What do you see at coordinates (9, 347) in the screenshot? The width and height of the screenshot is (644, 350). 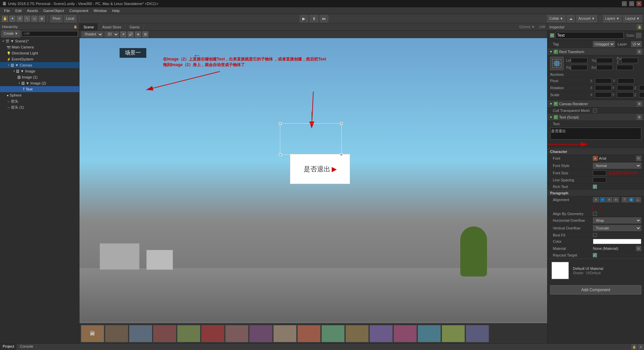 I see `project-tab: Project` at bounding box center [9, 347].